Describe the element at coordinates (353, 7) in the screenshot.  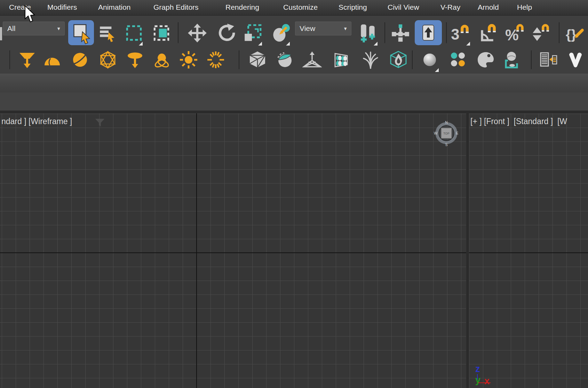
I see `menu-scripting: Scripting` at that location.